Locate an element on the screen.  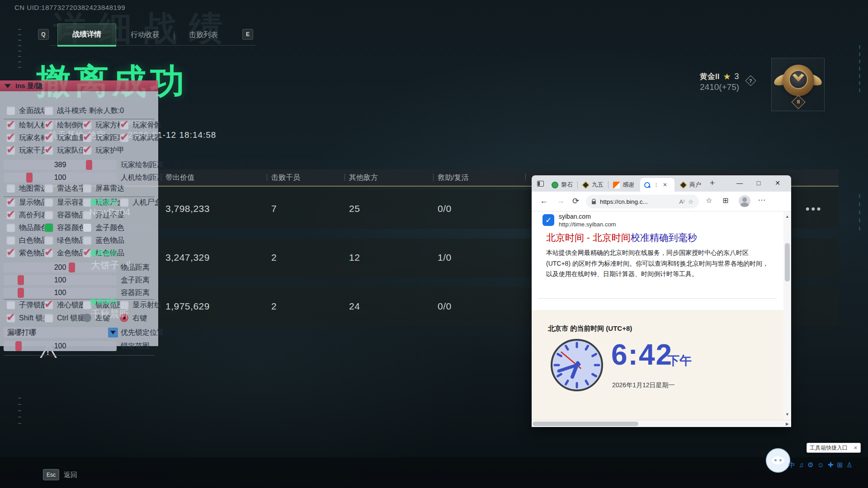
menu-item-label: 子弹锁敌 is located at coordinates (33, 305).